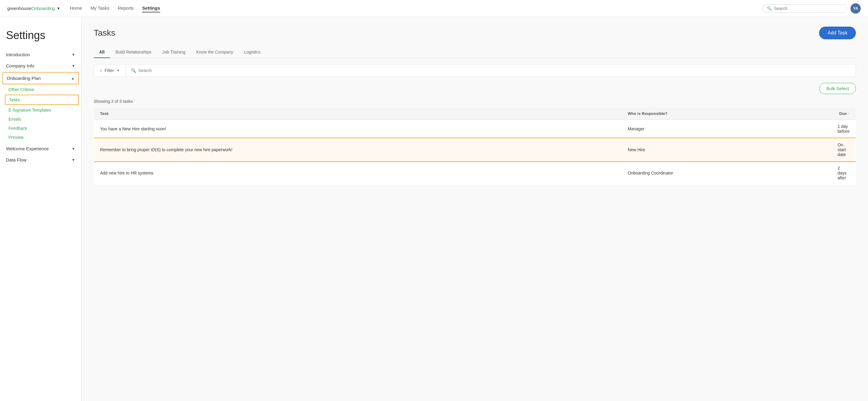  What do you see at coordinates (27, 148) in the screenshot?
I see `sidebar-item-welcome-experience-label: Welcome Experience` at bounding box center [27, 148].